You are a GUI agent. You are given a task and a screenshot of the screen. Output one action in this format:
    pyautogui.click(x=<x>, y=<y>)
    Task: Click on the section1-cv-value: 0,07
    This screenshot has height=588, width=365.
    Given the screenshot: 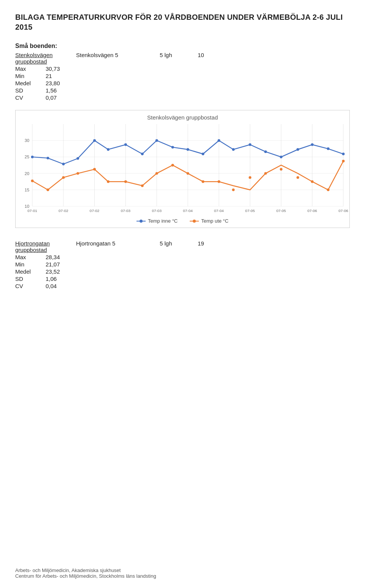 What is the action you would take?
    pyautogui.click(x=61, y=97)
    